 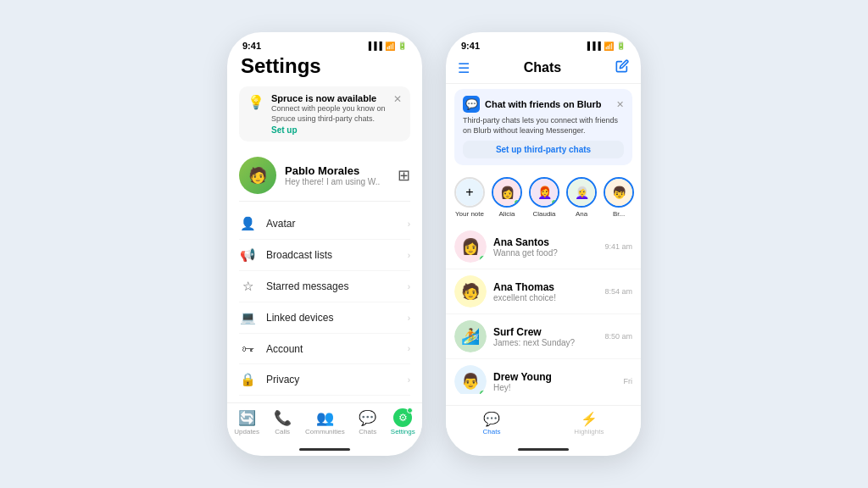 I want to click on nav-updates: 🔄 Updates, so click(x=247, y=422).